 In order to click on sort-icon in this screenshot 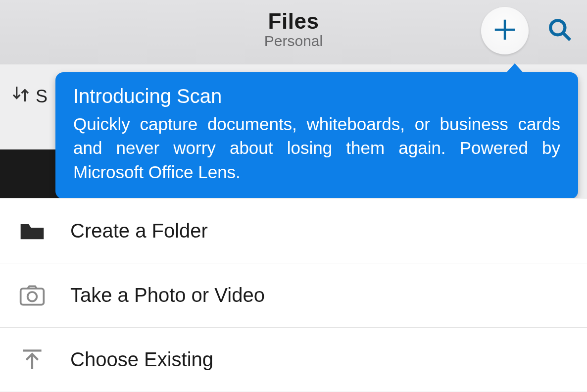, I will do `click(21, 96)`.